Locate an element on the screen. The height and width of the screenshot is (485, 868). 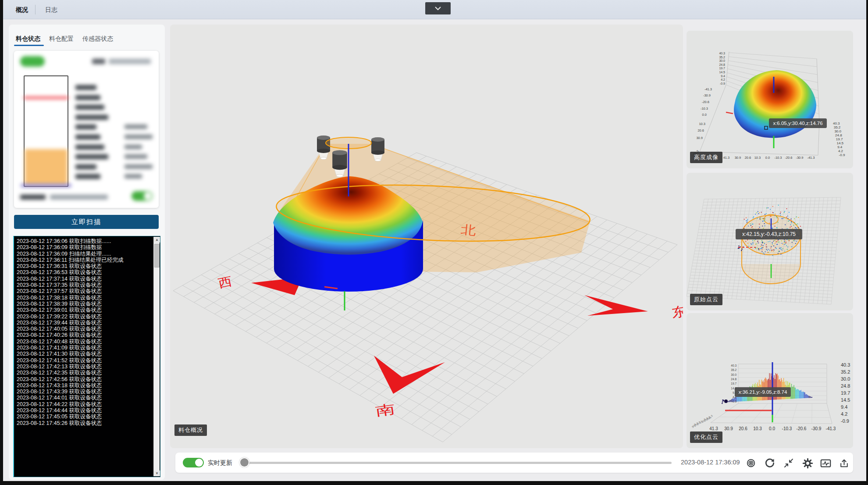
collapse-dropdown-button is located at coordinates (438, 8).